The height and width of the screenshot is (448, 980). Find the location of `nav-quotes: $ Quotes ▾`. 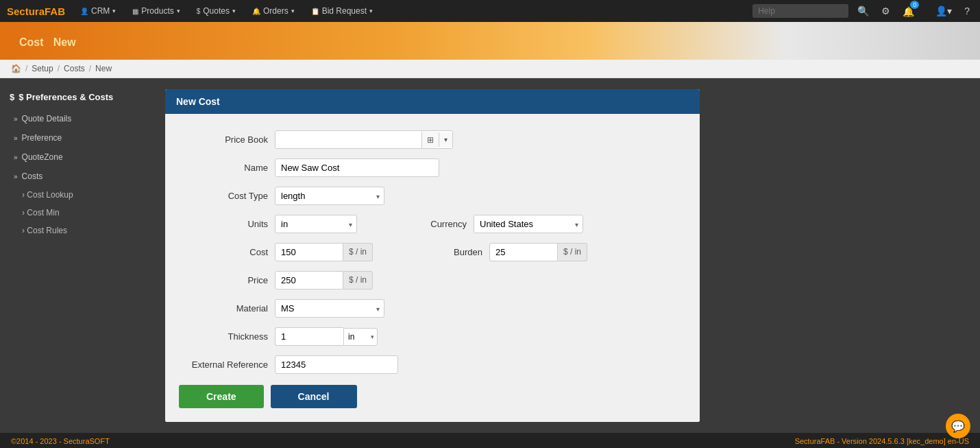

nav-quotes: $ Quotes ▾ is located at coordinates (217, 11).